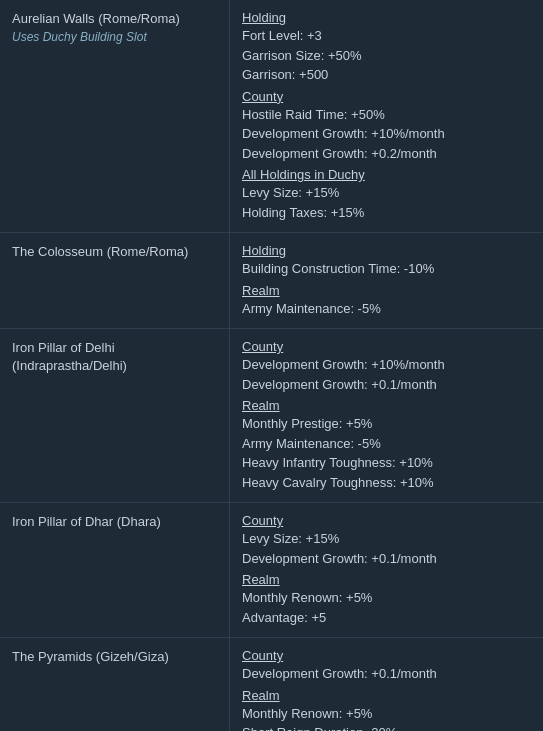 The image size is (543, 731). I want to click on effect-line: Garrison: +500, so click(386, 75).